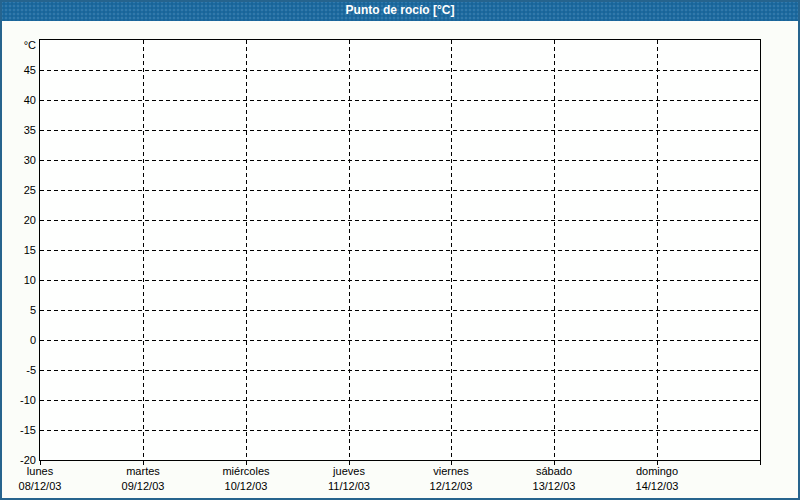  I want to click on chart-title-bar: Punto de rocío [°C], so click(400, 10).